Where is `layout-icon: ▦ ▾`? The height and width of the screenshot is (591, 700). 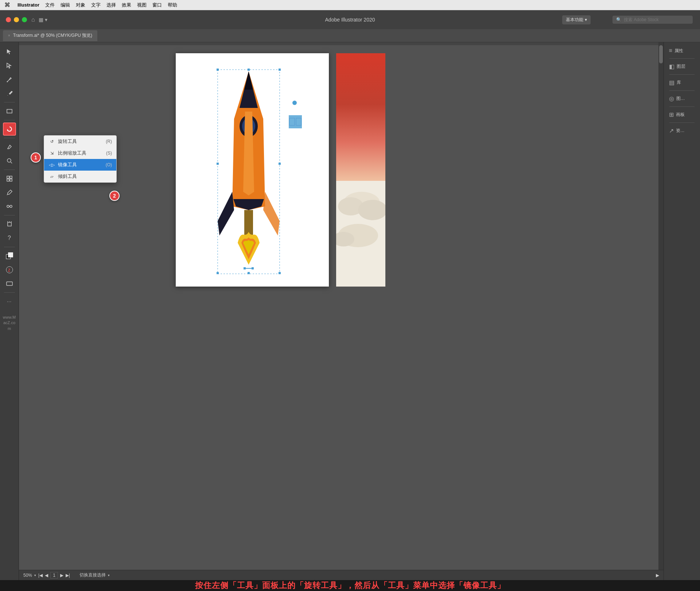 layout-icon: ▦ ▾ is located at coordinates (43, 20).